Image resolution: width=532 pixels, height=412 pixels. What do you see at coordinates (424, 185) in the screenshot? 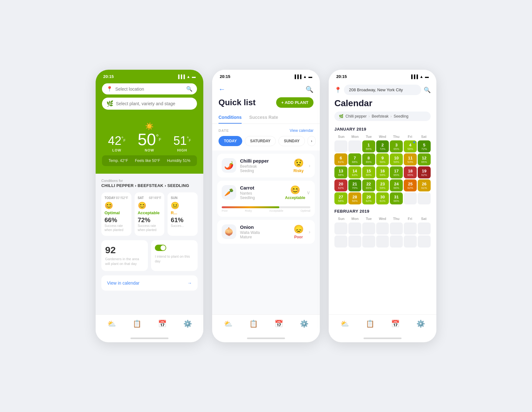
I see `cal-day-26: 2661%` at bounding box center [424, 185].